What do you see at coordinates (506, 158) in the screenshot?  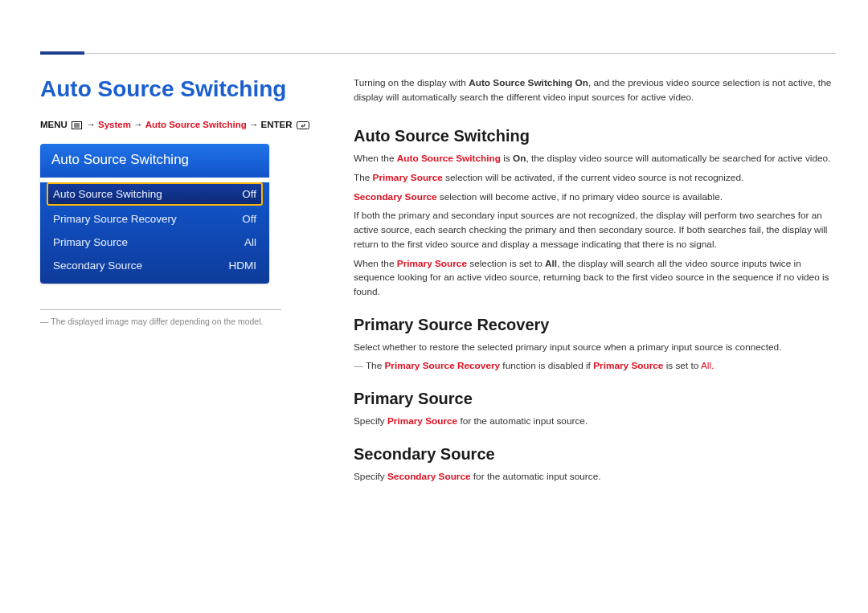 I see `text: is` at bounding box center [506, 158].